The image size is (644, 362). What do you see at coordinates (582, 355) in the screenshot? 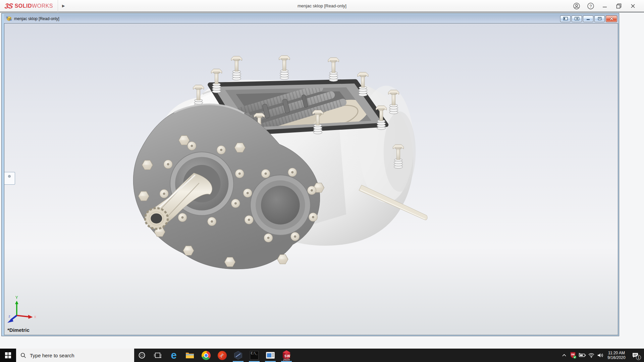
I see `tray-battery-icon` at bounding box center [582, 355].